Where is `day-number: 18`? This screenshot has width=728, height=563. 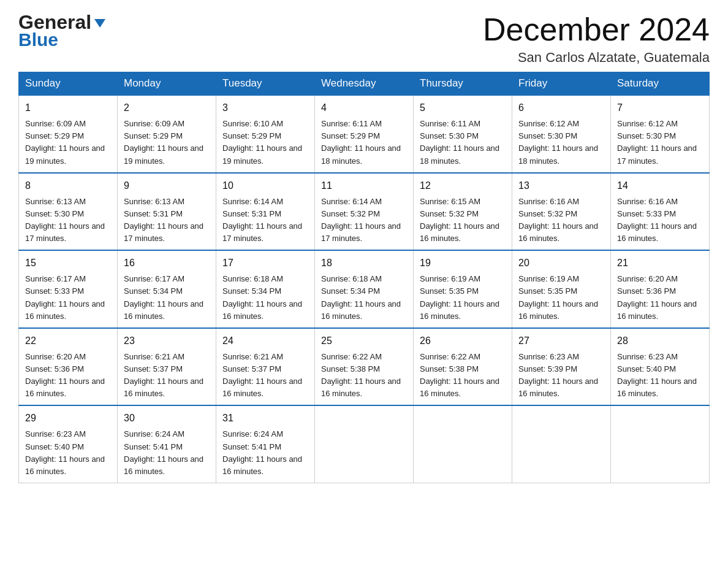 day-number: 18 is located at coordinates (364, 263).